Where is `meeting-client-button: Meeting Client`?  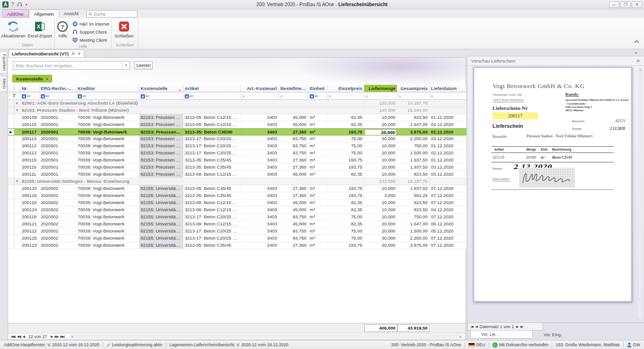 meeting-client-button: Meeting Client is located at coordinates (91, 40).